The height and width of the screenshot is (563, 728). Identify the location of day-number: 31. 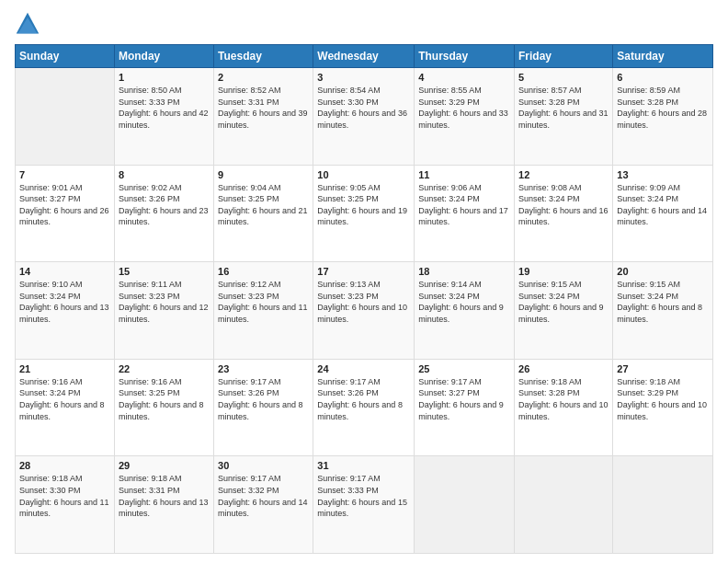
(364, 465).